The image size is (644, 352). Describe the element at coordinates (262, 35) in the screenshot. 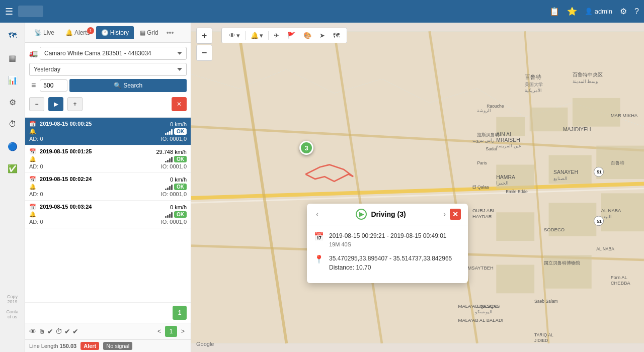

I see `bell-chevron-icon: ▾` at that location.